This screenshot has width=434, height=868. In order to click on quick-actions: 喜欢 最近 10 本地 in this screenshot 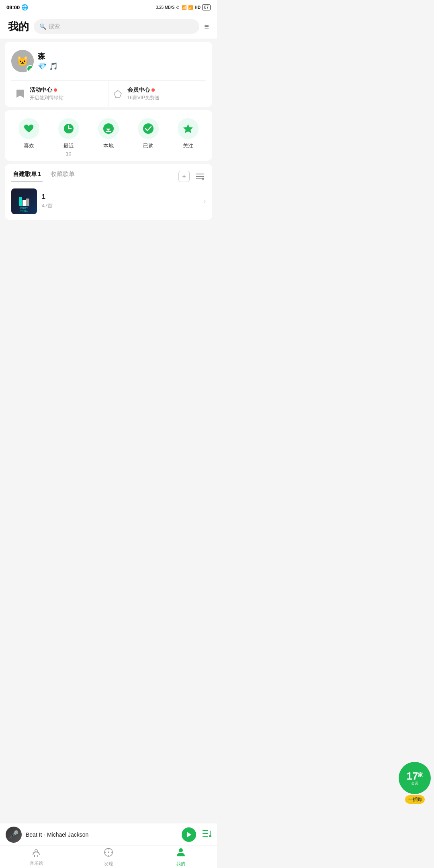, I will do `click(108, 135)`.